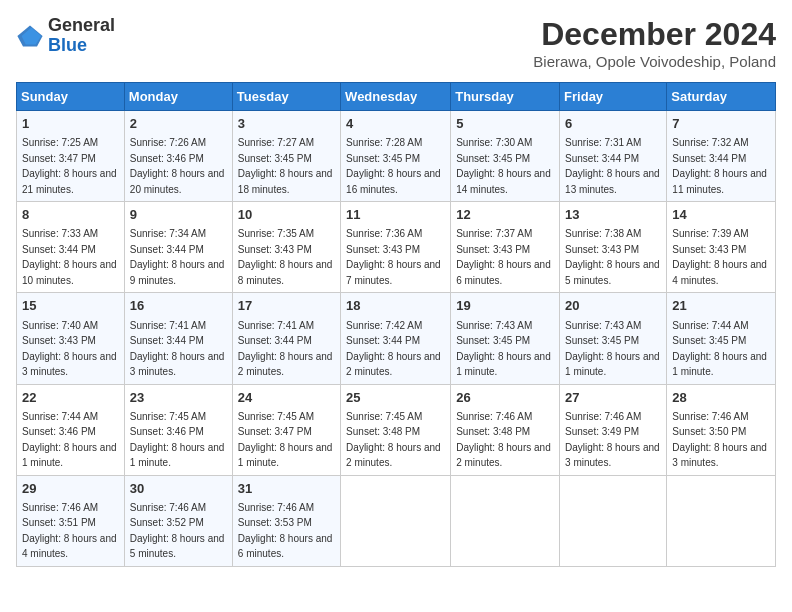 The width and height of the screenshot is (792, 612). What do you see at coordinates (654, 43) in the screenshot?
I see `title-block: December 2024 Bierawa, Opole Voivodeship…` at bounding box center [654, 43].